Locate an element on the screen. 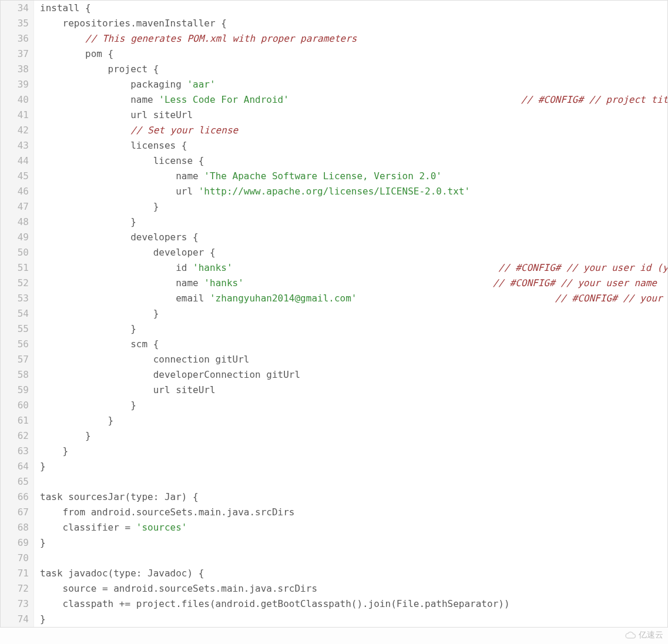 Image resolution: width=668 pixels, height=644 pixels. code-line: 58 developerConnection gitUrl is located at coordinates (334, 375).